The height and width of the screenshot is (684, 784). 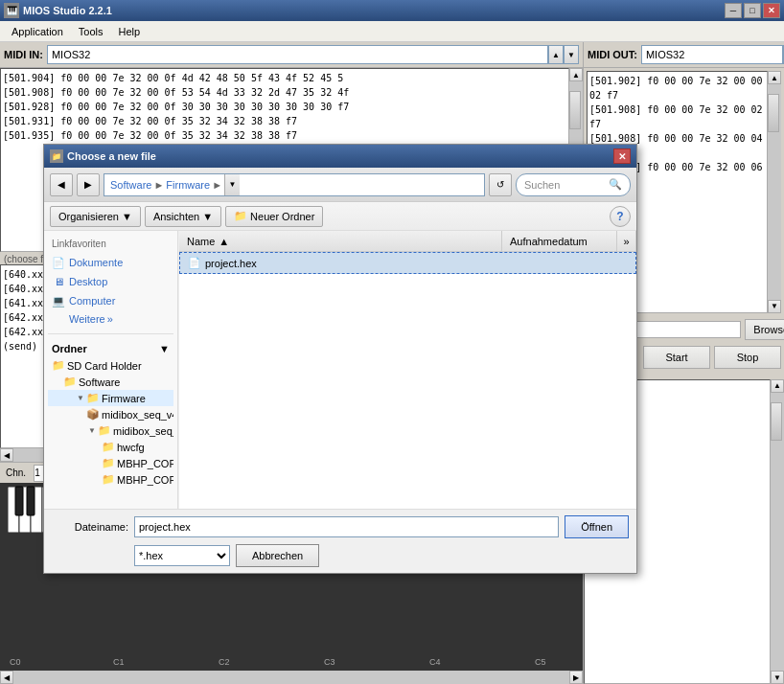 What do you see at coordinates (146, 480) in the screenshot?
I see `stm32-label: MBHP_CORE_STM32` at bounding box center [146, 480].